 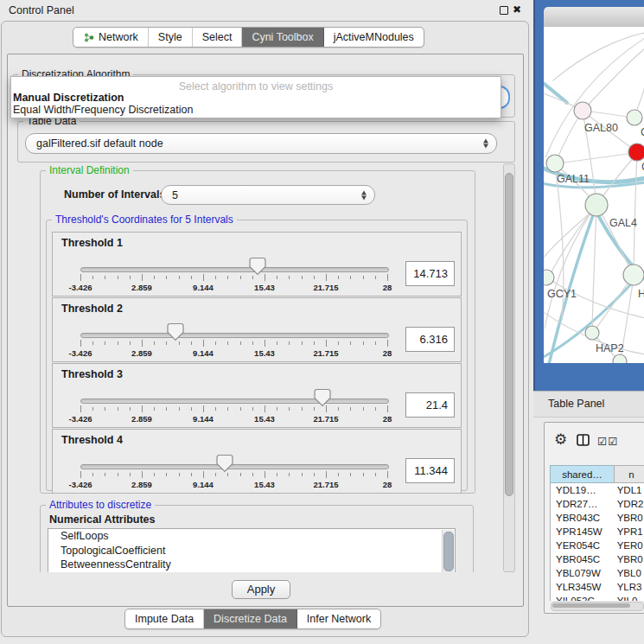 I want to click on attribute-list-item: SelfLoops, so click(x=252, y=536).